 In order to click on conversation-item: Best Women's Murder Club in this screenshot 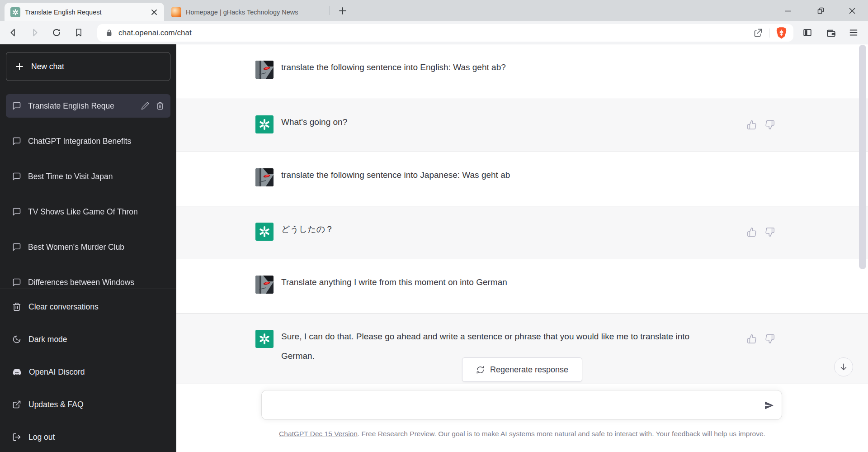, I will do `click(88, 247)`.